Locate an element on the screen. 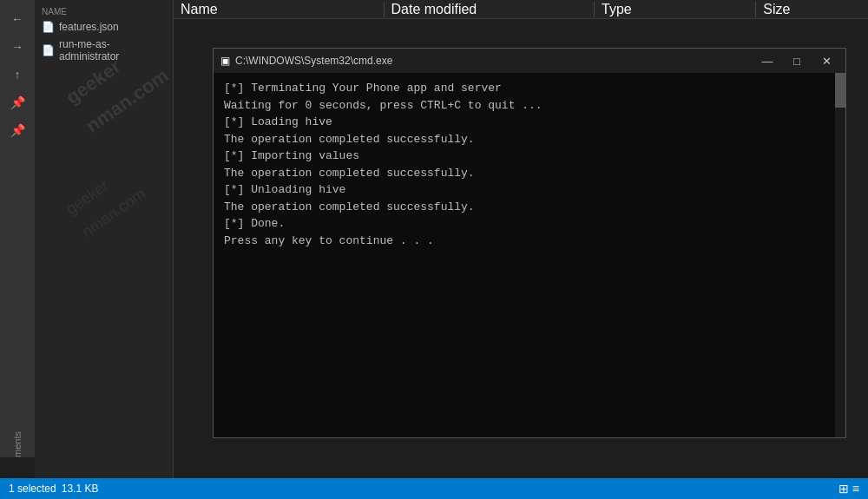  sidebar-item-run: 📄 run-me-as-administrator is located at coordinates (104, 50).